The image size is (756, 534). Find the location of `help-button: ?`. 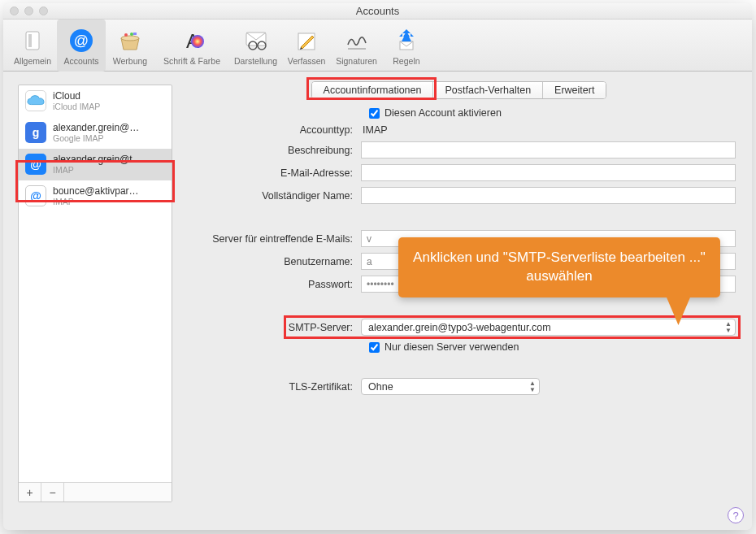

help-button: ? is located at coordinates (736, 515).